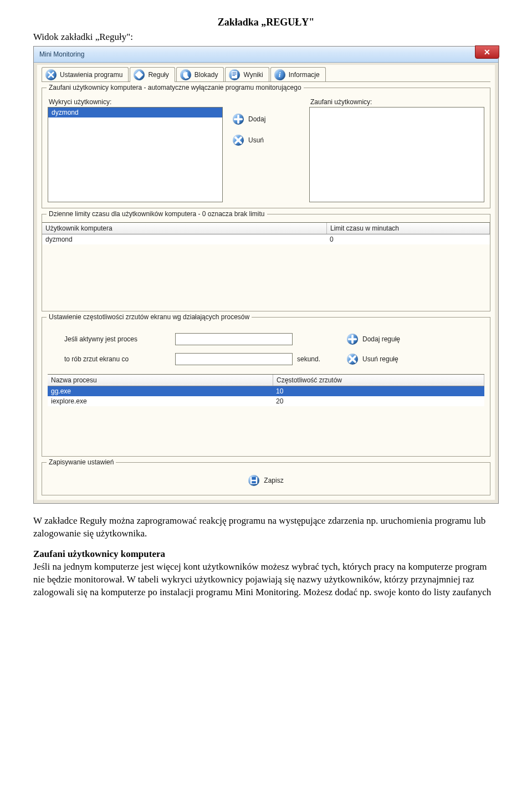  I want to click on button-label: Zapisz, so click(274, 480).